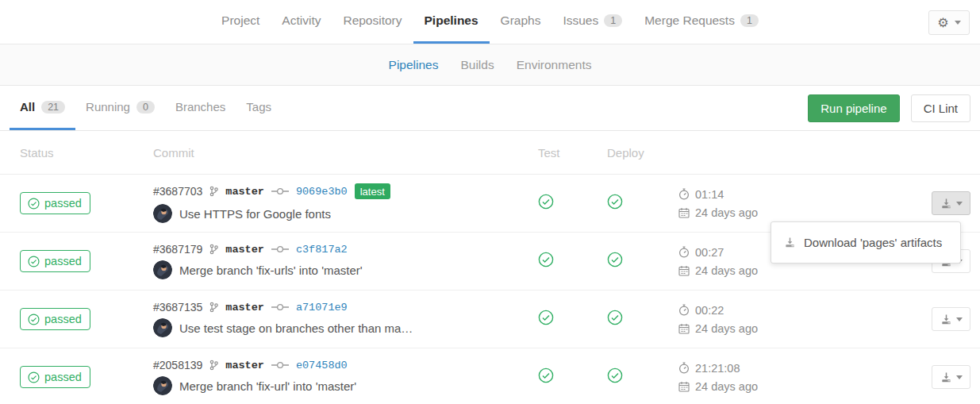  I want to click on nav-item-graphs: Graphs, so click(521, 22).